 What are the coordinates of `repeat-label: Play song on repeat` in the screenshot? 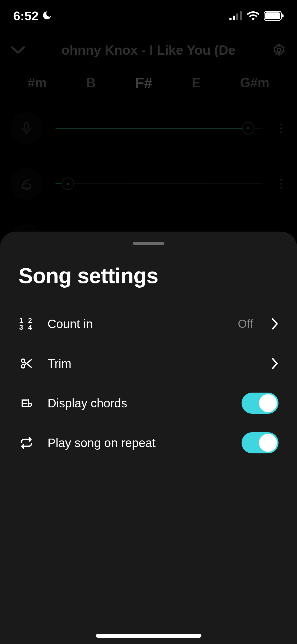 It's located at (138, 443).